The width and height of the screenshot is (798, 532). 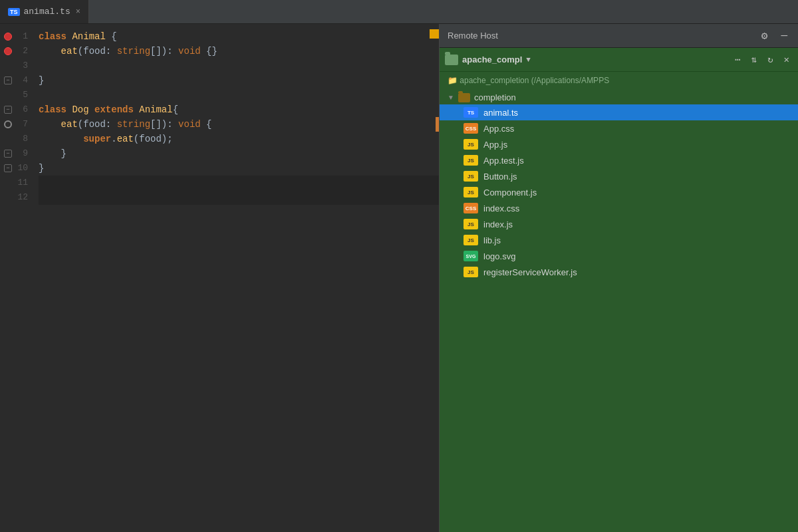 What do you see at coordinates (239, 124) in the screenshot?
I see `code-line-7: eat(food: string[]): void {` at bounding box center [239, 124].